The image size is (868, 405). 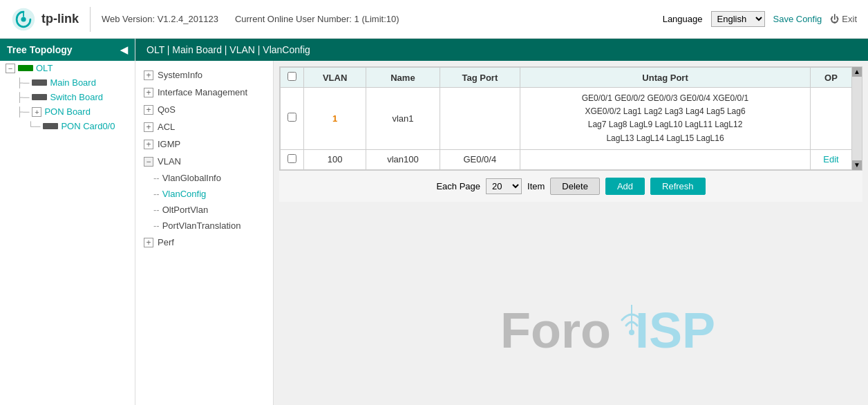 What do you see at coordinates (831, 159) in the screenshot?
I see `row2-op: Edit` at bounding box center [831, 159].